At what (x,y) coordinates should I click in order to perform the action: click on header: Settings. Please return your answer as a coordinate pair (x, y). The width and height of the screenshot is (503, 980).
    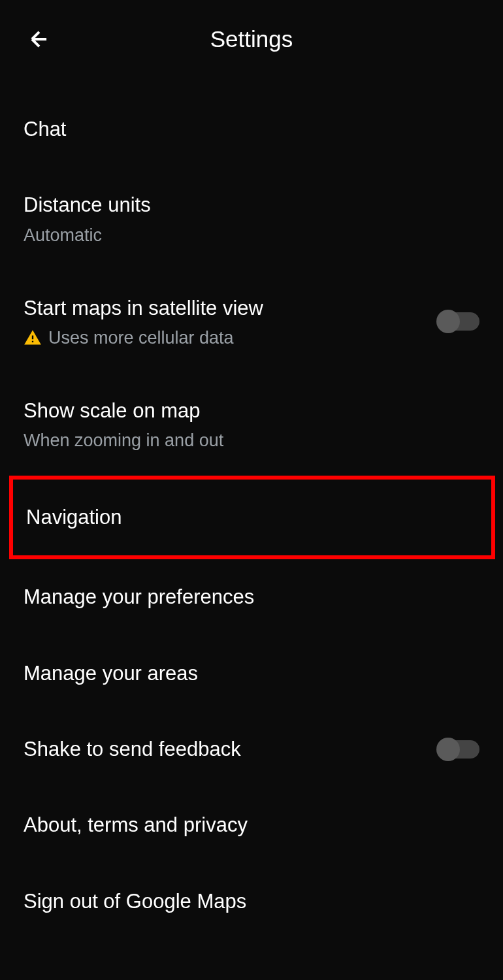
    Looking at the image, I should click on (252, 39).